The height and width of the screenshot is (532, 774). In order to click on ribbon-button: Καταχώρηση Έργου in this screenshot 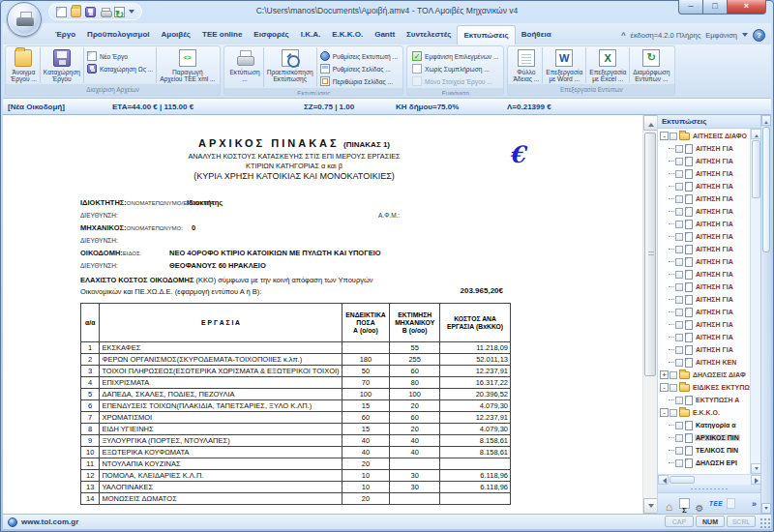, I will do `click(62, 66)`.